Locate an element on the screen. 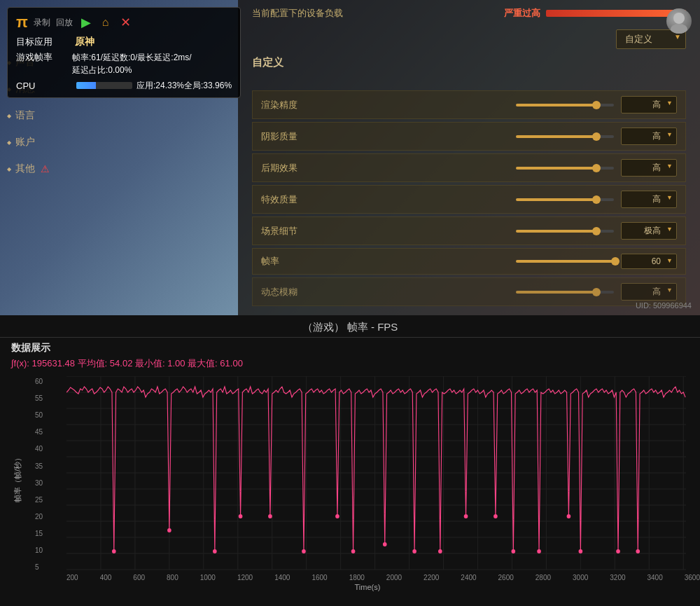  app-row: 目标应用 原神 is located at coordinates (124, 42).